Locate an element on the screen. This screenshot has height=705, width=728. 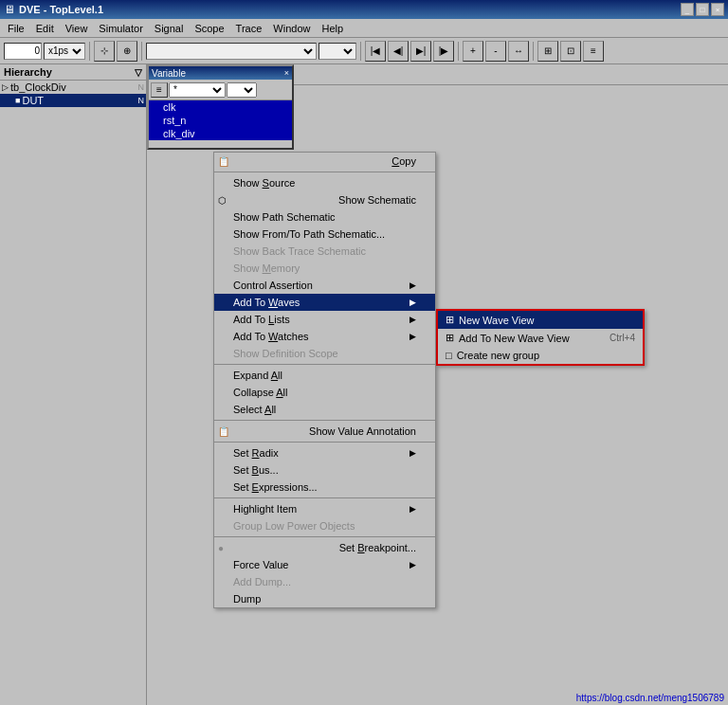
var-type-select is located at coordinates (242, 90).